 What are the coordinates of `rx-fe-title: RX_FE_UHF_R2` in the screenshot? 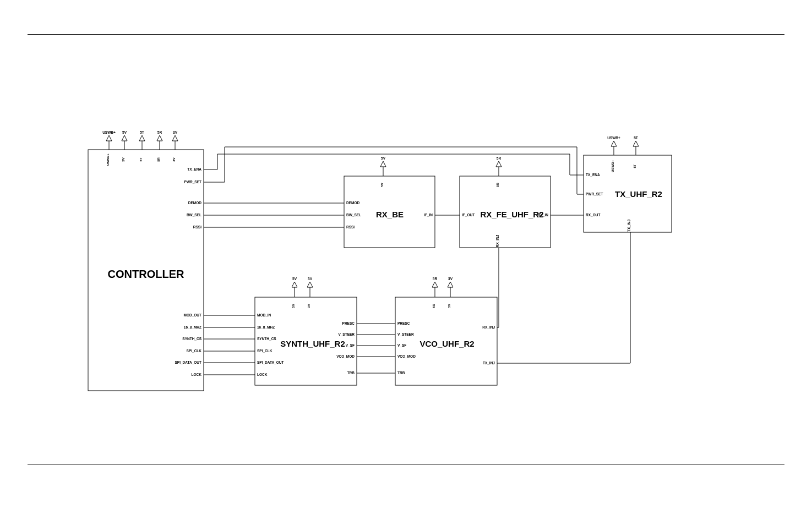 It's located at (512, 215).